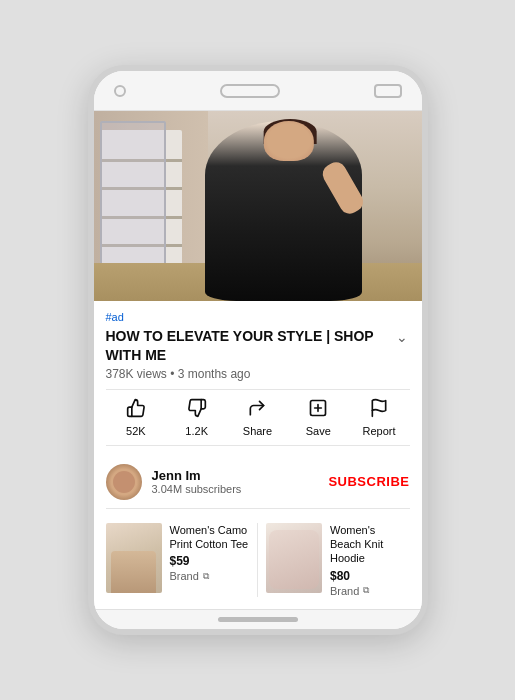 This screenshot has width=515, height=700. I want to click on expand-chevron: ⌄, so click(402, 337).